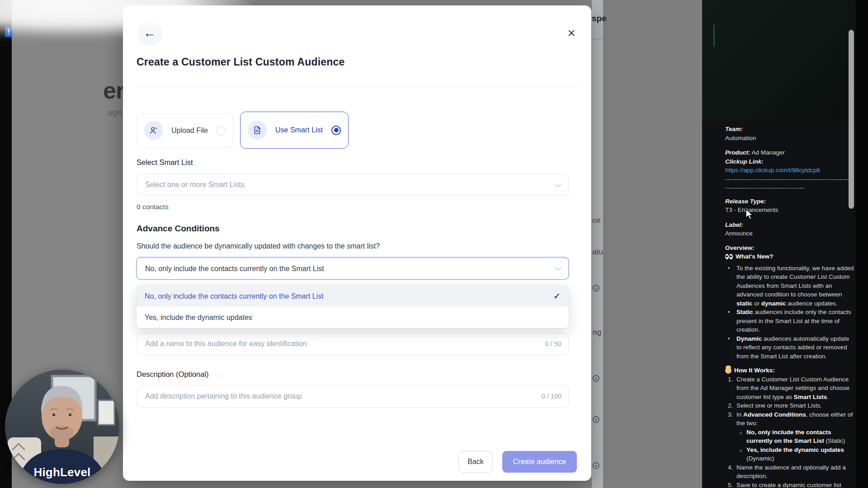  Describe the element at coordinates (241, 62) in the screenshot. I see `modal-title: Create a Customer List Custom Audience` at that location.